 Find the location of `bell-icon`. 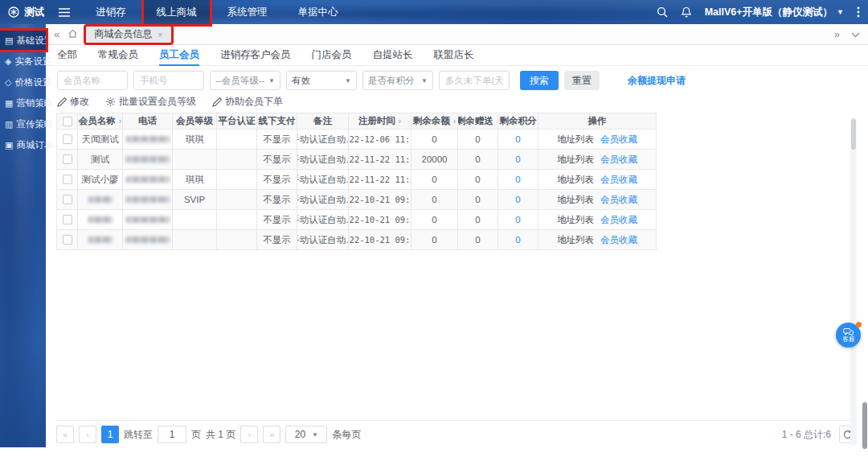

bell-icon is located at coordinates (686, 12).